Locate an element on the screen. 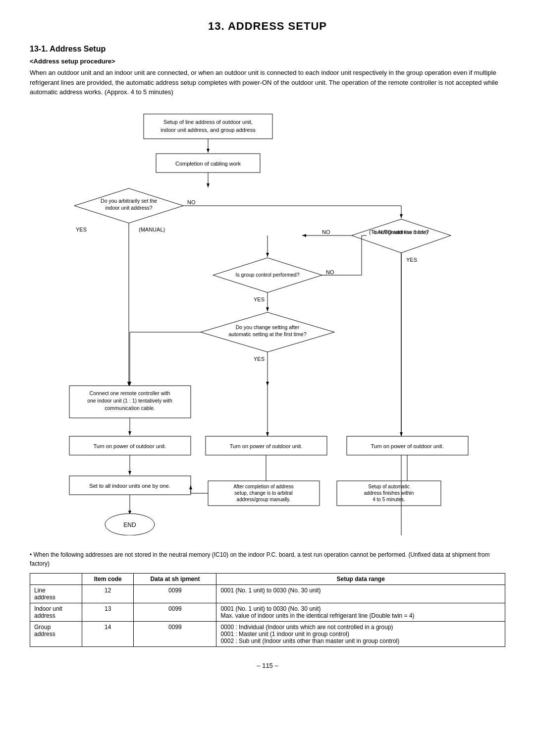 The width and height of the screenshot is (535, 756). col-header-code: Item code is located at coordinates (108, 579).